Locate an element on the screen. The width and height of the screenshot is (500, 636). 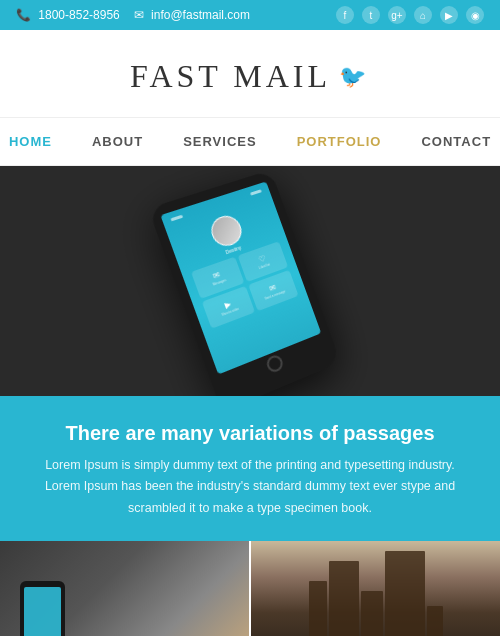
email-info: ✉ info@fastmail.com is located at coordinates (192, 15).